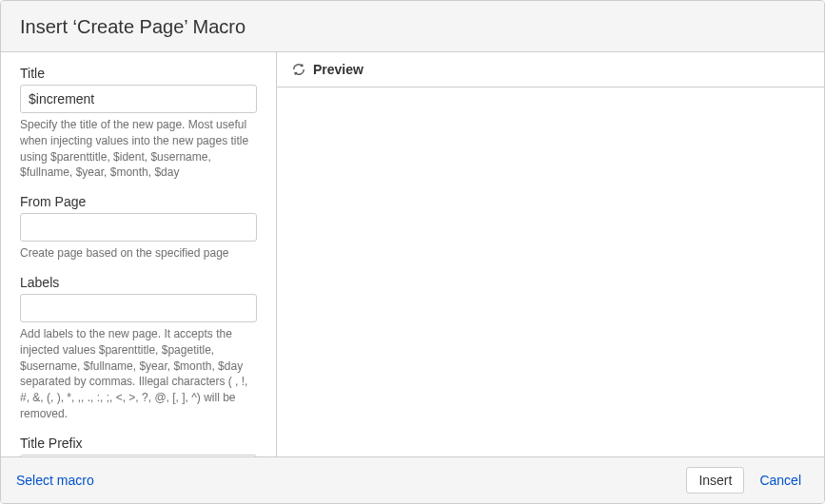 This screenshot has height=504, width=825. I want to click on labels-label: Labels, so click(139, 282).